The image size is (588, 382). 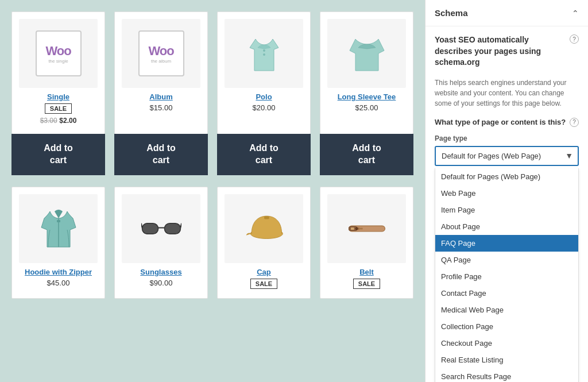 I want to click on page-type-dropdown-list: Default for Pages (Web Page) Web Page It…, so click(x=506, y=275).